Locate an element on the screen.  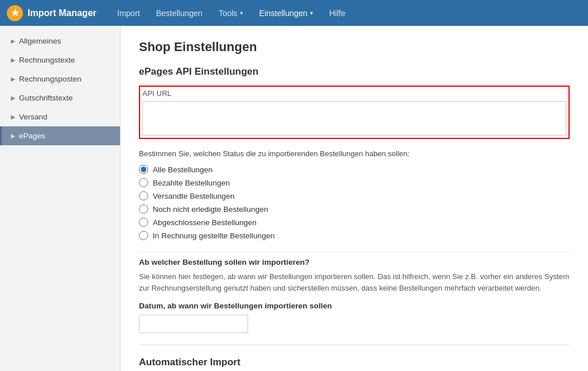
sidebar-item-rechnungstexte: ▶ Rechnungstexte is located at coordinates (60, 60).